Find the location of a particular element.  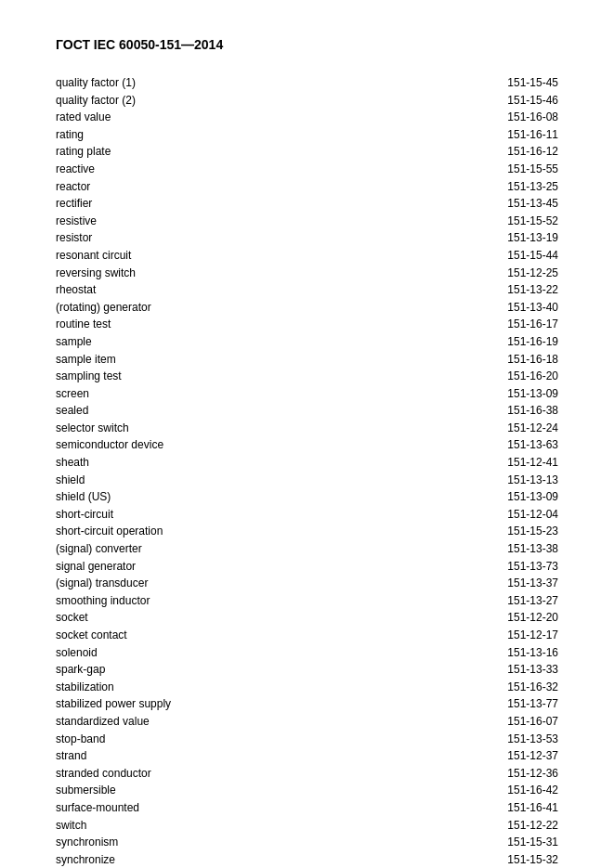

entry-code: 151-12-41 is located at coordinates (533, 462).